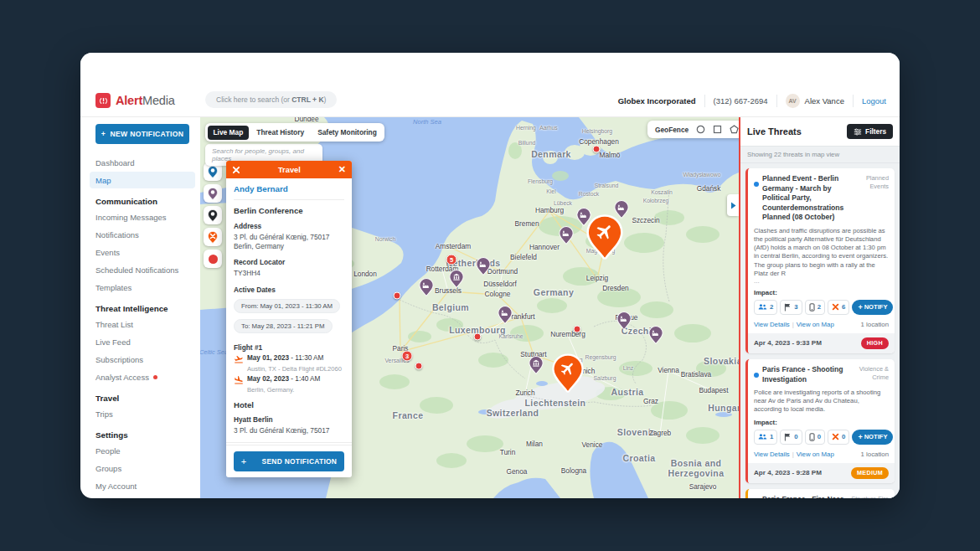 The image size is (980, 551). I want to click on polygon-tool-icon, so click(734, 129).